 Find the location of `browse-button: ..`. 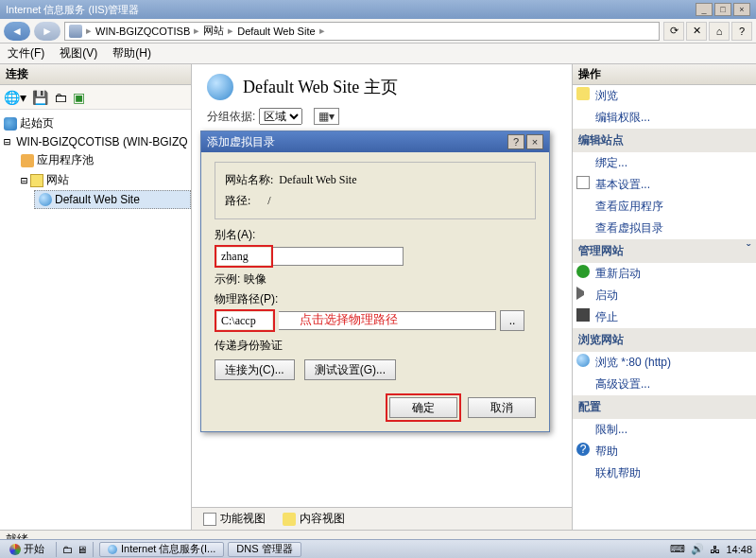

browse-button: .. is located at coordinates (512, 321).